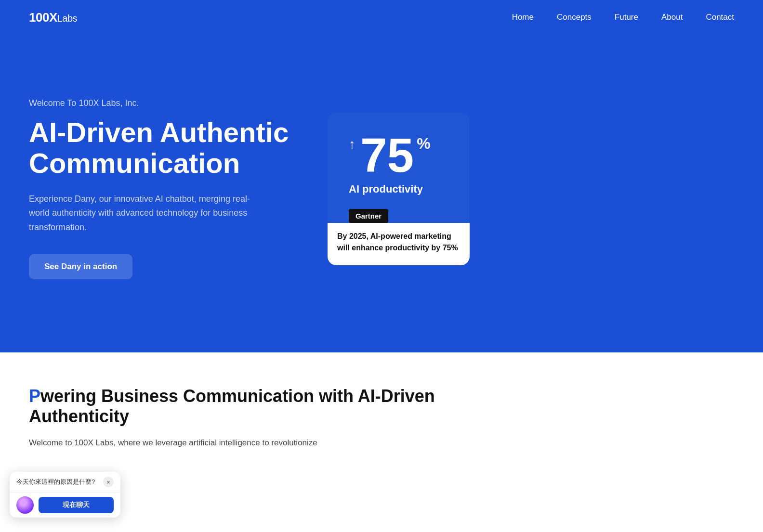 This screenshot has height=532, width=763. Describe the element at coordinates (523, 17) in the screenshot. I see `nav-home: Home` at that location.